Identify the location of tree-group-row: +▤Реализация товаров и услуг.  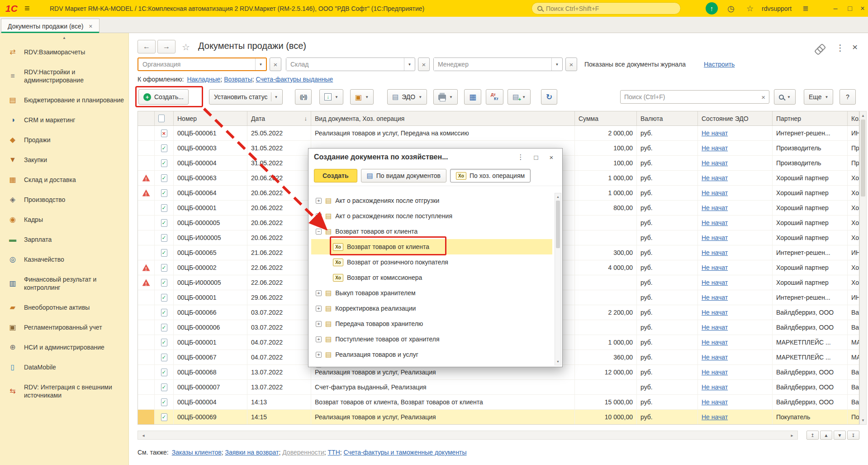
(432, 355).